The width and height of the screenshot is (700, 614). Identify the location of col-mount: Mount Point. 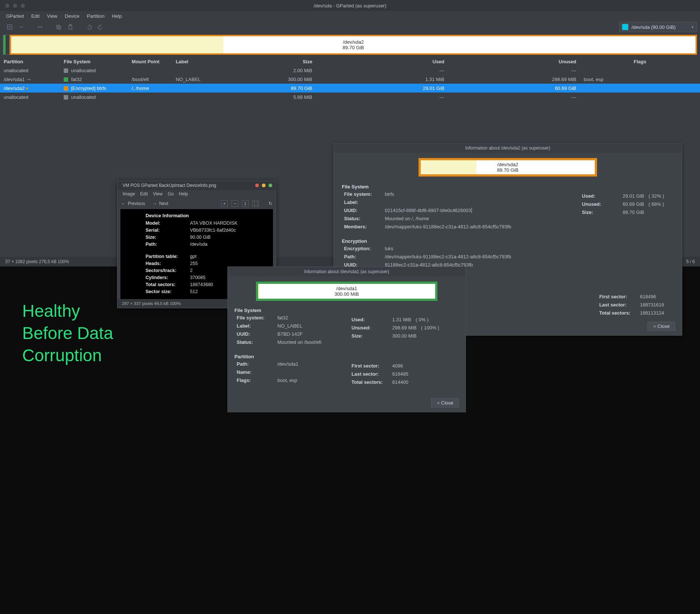
(150, 61).